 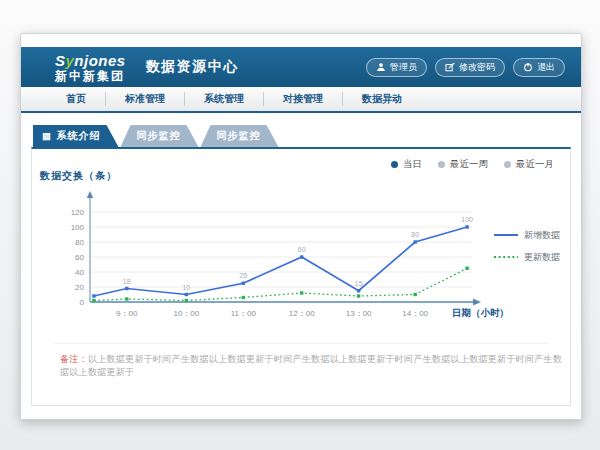 What do you see at coordinates (90, 194) in the screenshot?
I see `y-axis-arrow-icon` at bounding box center [90, 194].